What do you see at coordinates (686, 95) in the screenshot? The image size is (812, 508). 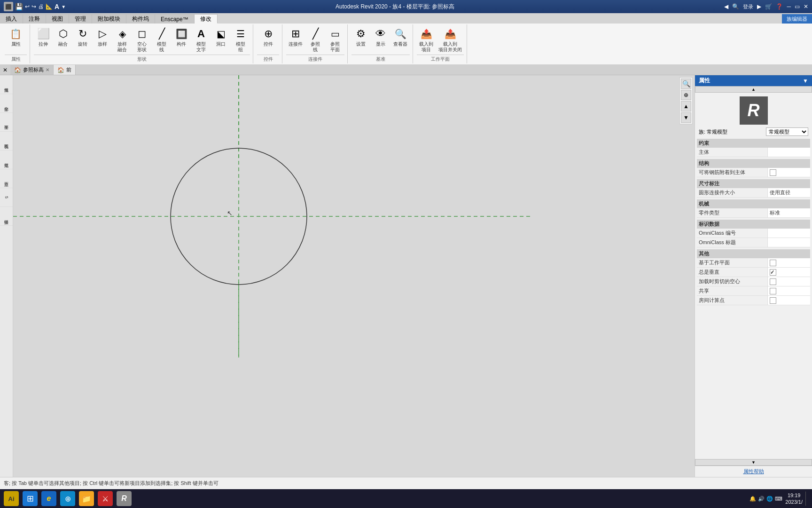 I see `nav-full-nav: ⊕` at bounding box center [686, 95].